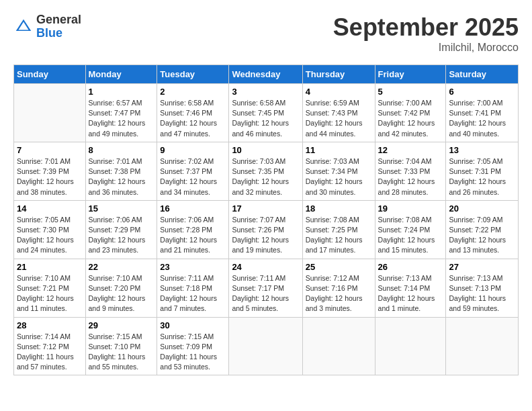 The image size is (532, 411). What do you see at coordinates (193, 208) in the screenshot?
I see `day-number: 16` at bounding box center [193, 208].